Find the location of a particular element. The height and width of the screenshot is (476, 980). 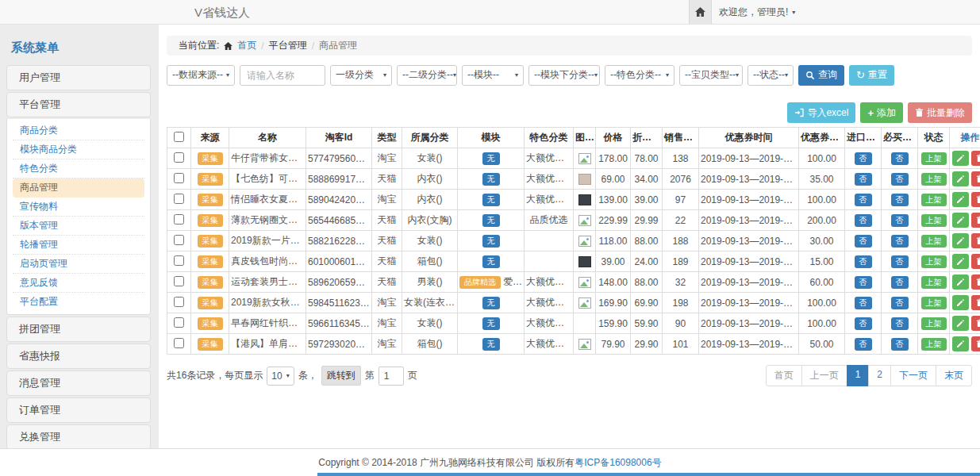

icp-link: 粤ICP备16098006号 is located at coordinates (617, 463).